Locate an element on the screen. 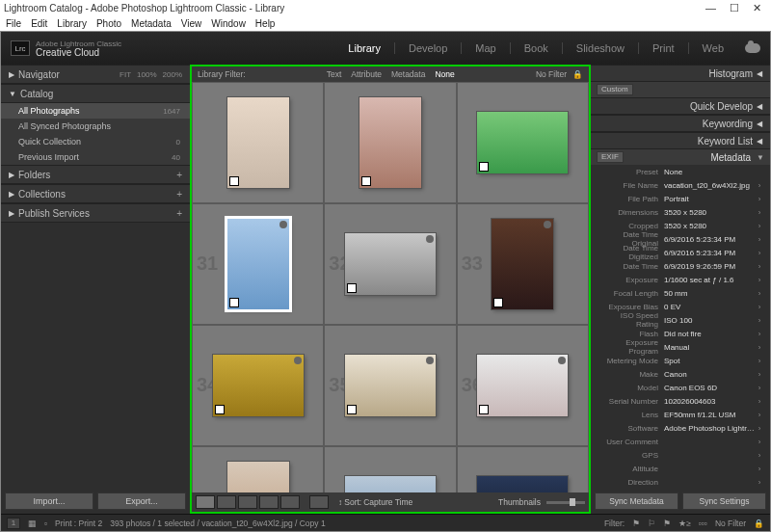  catalog-previous-import: Previous Import 40 is located at coordinates (95, 157).